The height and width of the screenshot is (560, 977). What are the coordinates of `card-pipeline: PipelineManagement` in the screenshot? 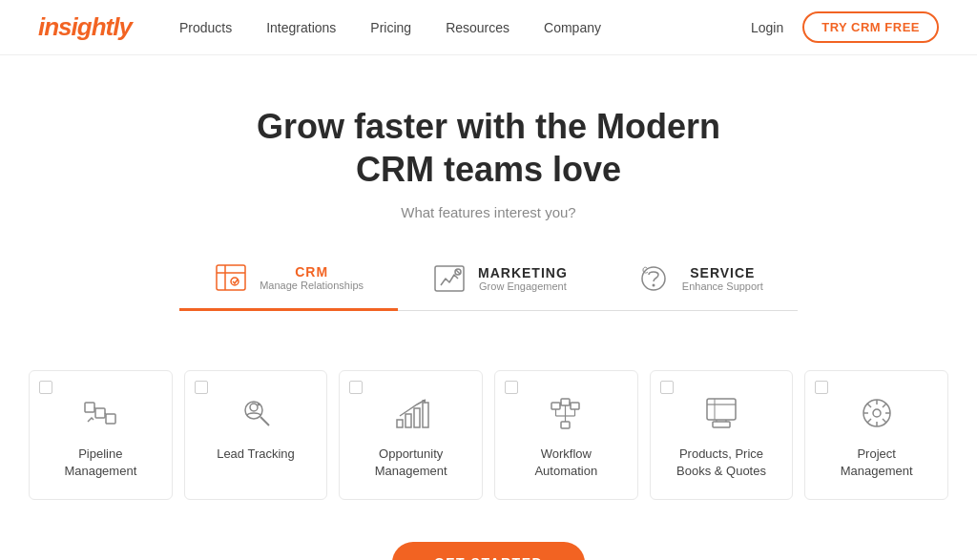 It's located at (101, 435).